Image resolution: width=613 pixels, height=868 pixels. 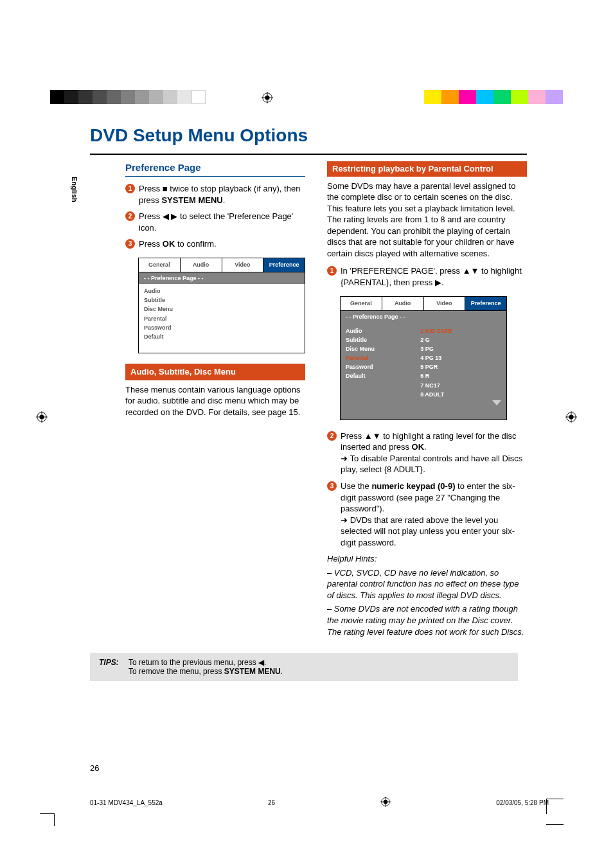 What do you see at coordinates (253, 671) in the screenshot?
I see `tips-text: SYSTEM MENU` at bounding box center [253, 671].